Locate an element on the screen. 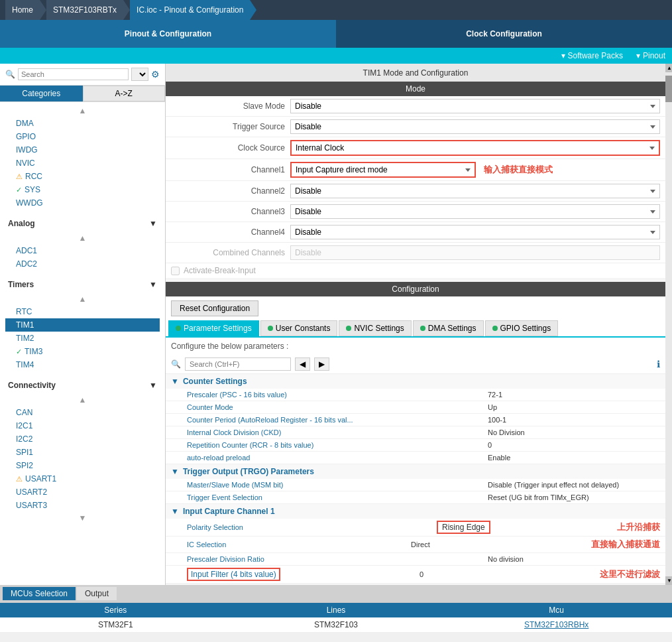 The height and width of the screenshot is (642, 672). param-row-counter-mode: Counter Mode Up is located at coordinates (416, 407).